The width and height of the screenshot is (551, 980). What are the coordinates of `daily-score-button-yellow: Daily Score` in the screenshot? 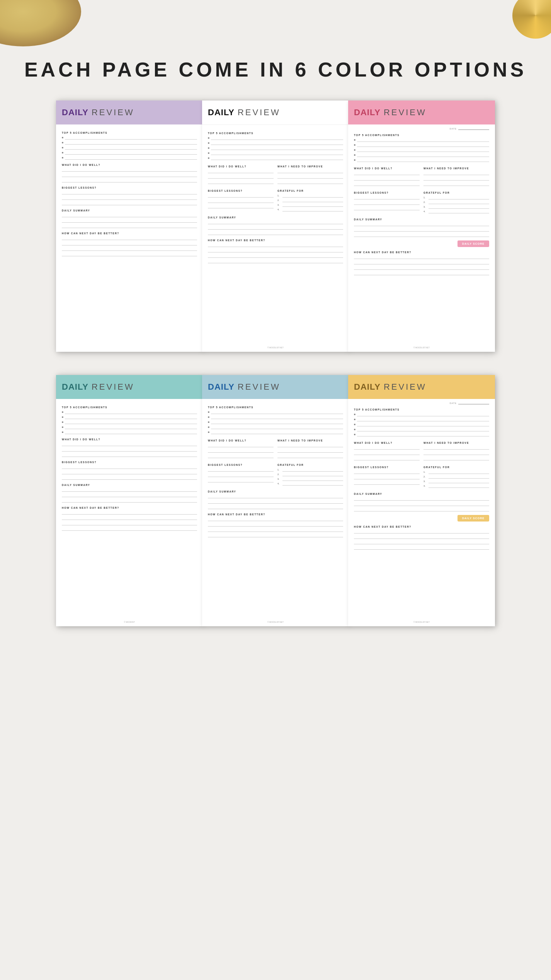 It's located at (473, 518).